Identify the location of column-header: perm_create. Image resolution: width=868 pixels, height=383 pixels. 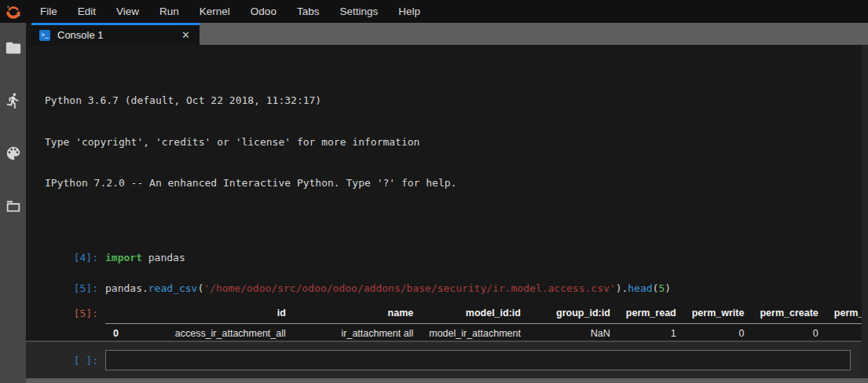
(789, 314).